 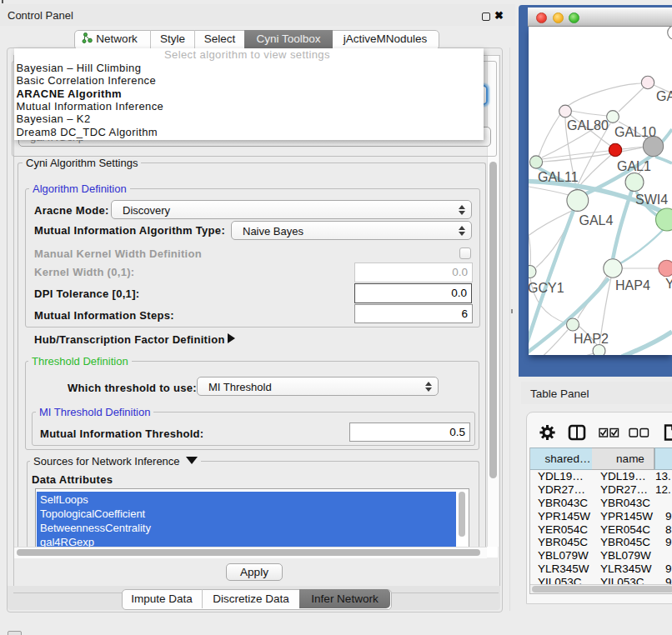 I want to click on svg-text: GAL80, so click(x=588, y=125).